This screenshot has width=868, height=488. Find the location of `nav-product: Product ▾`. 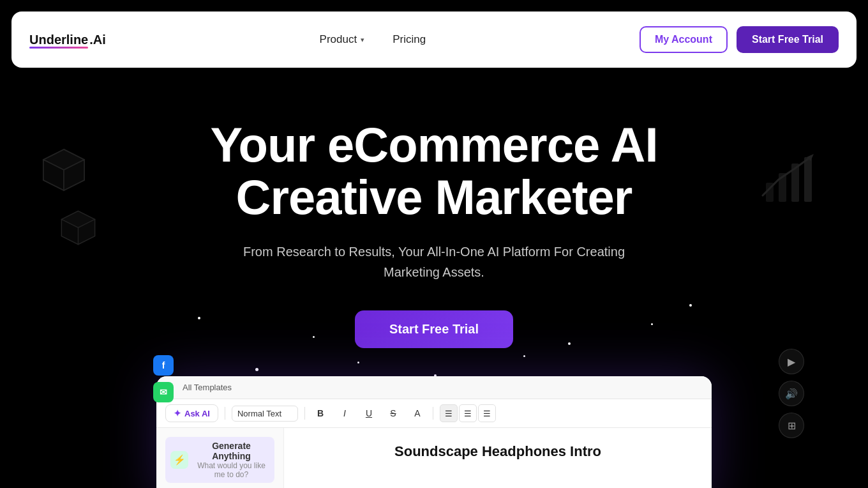

nav-product: Product ▾ is located at coordinates (342, 40).